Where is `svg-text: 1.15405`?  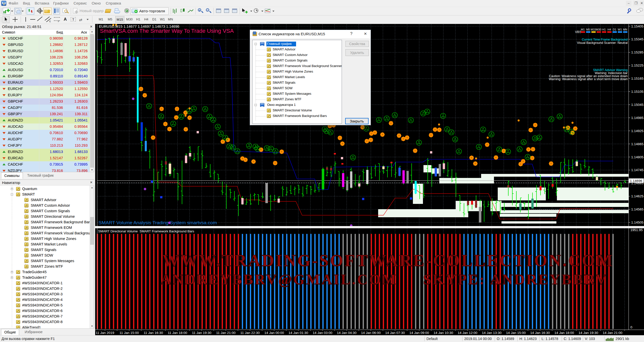 svg-text: 1.15405 is located at coordinates (637, 26).